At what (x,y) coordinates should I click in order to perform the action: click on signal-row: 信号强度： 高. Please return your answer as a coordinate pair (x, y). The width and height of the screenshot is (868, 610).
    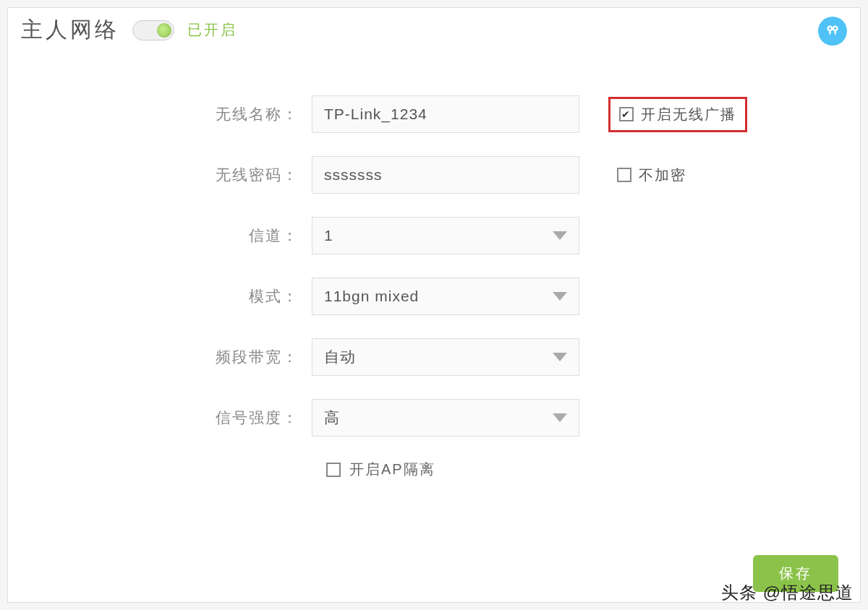
    Looking at the image, I should click on (434, 418).